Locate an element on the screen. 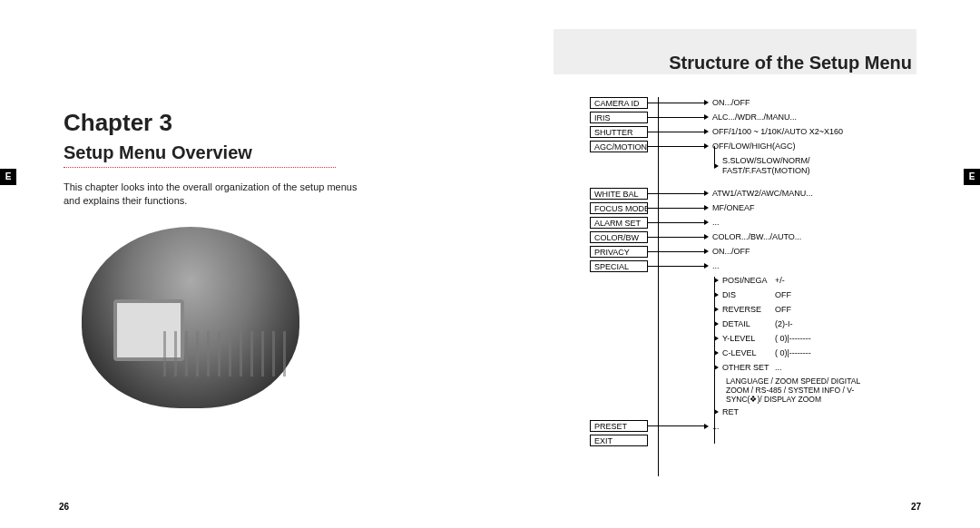 The image size is (980, 528). menu-row: IRIS ALC.../WDR.../MANU... is located at coordinates (762, 117).